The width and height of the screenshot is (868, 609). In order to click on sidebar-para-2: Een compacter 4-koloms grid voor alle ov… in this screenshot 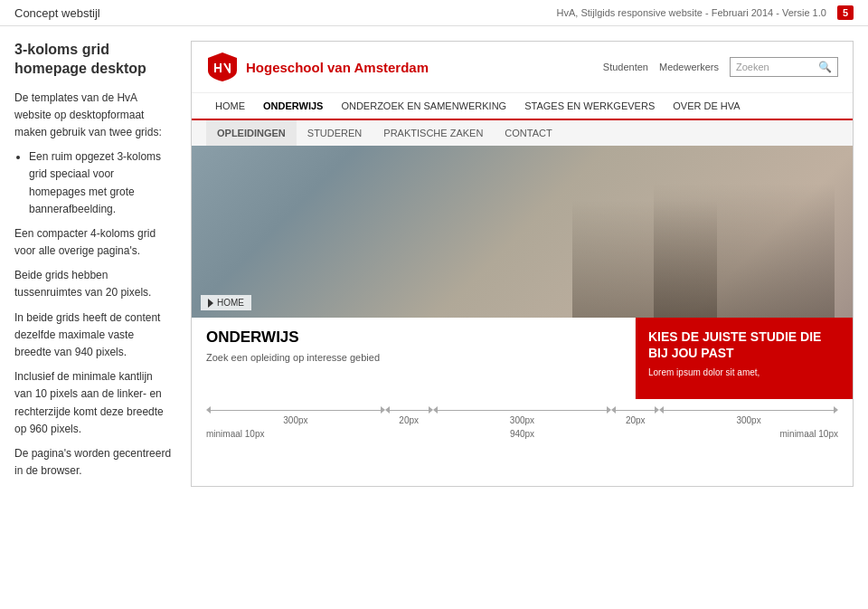, I will do `click(94, 243)`.